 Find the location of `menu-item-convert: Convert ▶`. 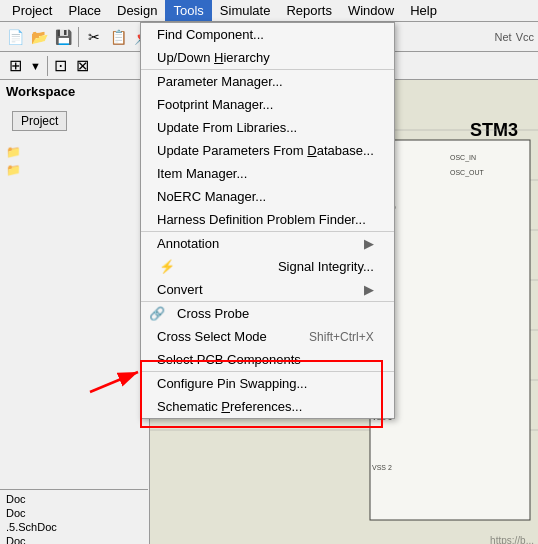

menu-item-convert: Convert ▶ is located at coordinates (268, 290).